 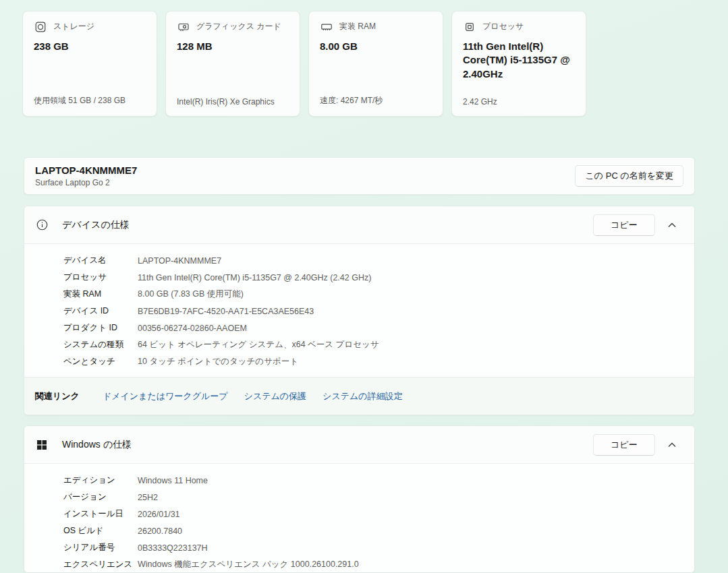 I want to click on stat-card-value: 128 MB, so click(x=233, y=47).